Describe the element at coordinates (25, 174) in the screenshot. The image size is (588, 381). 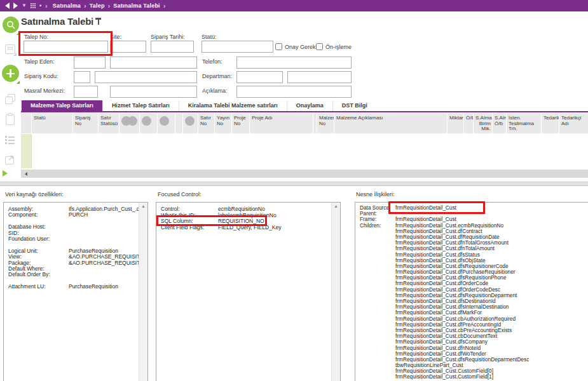
I see `scroll-left-icon` at that location.